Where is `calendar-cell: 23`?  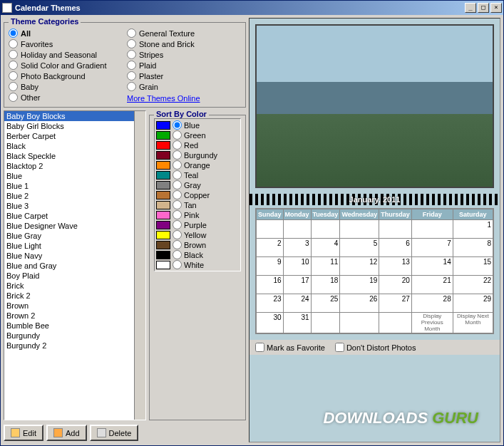 calendar-cell: 23 is located at coordinates (270, 304).